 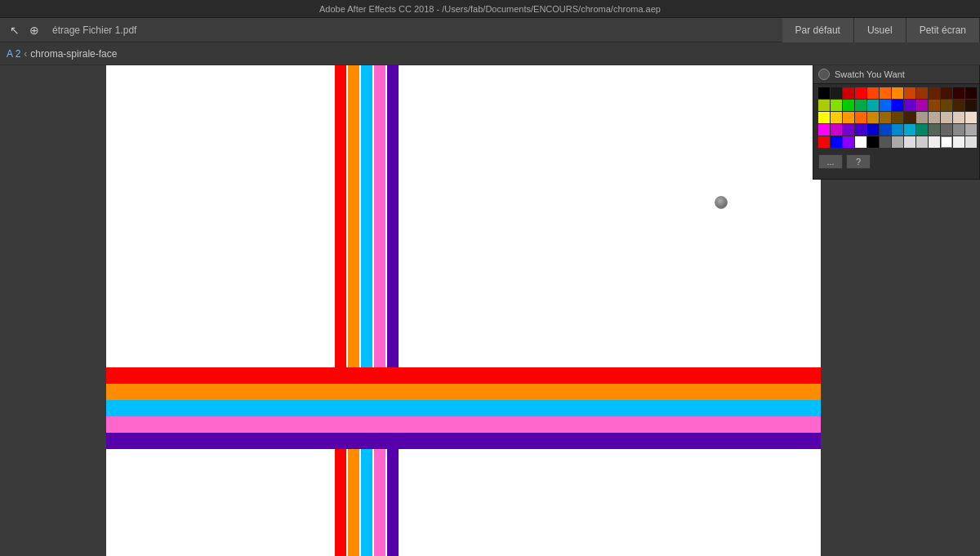 I want to click on breadcrumb-parent: étrage Fichier 1.pdf, so click(x=95, y=30).